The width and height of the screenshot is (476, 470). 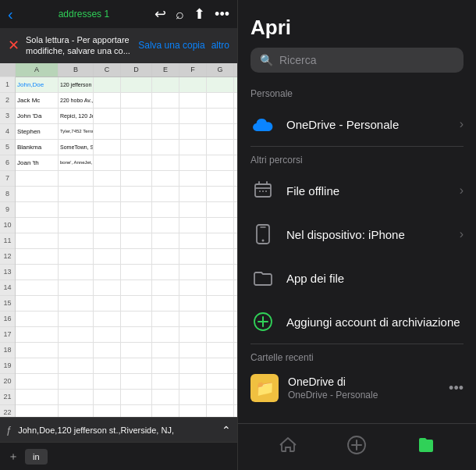 What do you see at coordinates (172, 45) in the screenshot?
I see `save-copy-button: Salva una copia` at bounding box center [172, 45].